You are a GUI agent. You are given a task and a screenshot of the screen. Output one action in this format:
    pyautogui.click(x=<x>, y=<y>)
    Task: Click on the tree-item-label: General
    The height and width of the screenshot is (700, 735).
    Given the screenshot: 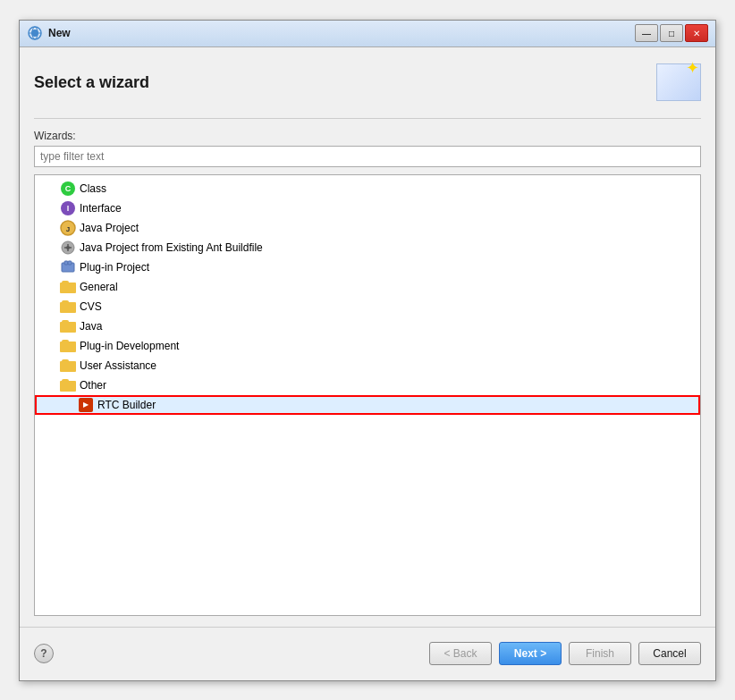 What is the action you would take?
    pyautogui.click(x=98, y=287)
    